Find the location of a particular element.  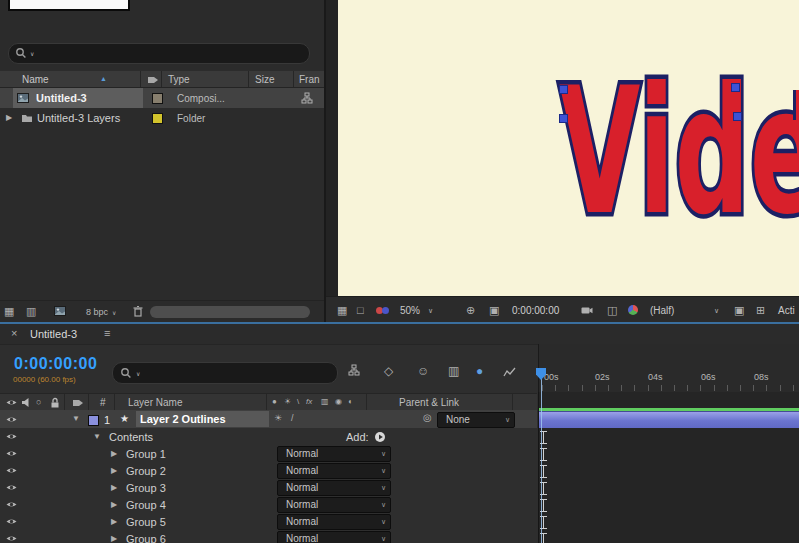

add-label: Add: is located at coordinates (358, 438).